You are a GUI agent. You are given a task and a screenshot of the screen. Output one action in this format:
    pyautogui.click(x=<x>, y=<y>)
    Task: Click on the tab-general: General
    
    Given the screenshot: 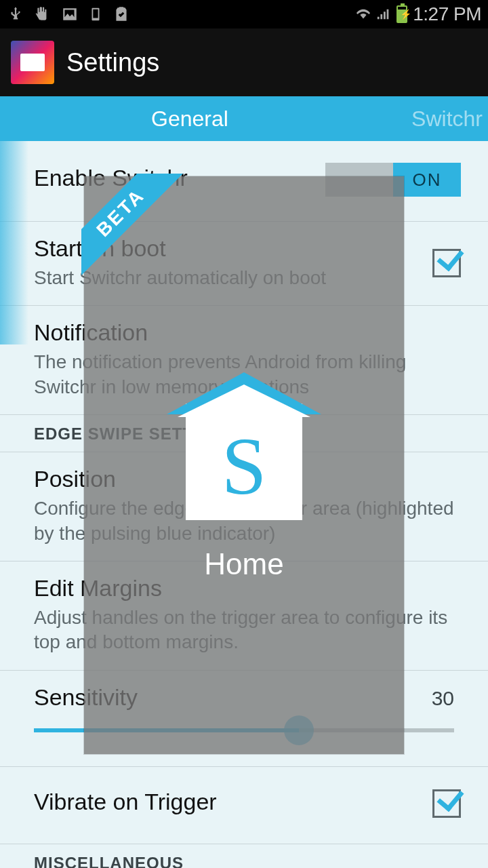 What is the action you would take?
    pyautogui.click(x=190, y=119)
    